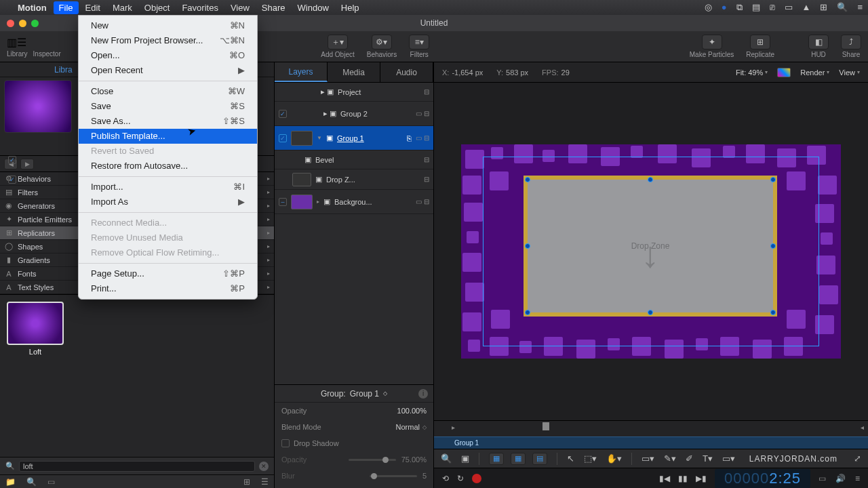  I want to click on inspector-button: ☰, so click(22, 42).